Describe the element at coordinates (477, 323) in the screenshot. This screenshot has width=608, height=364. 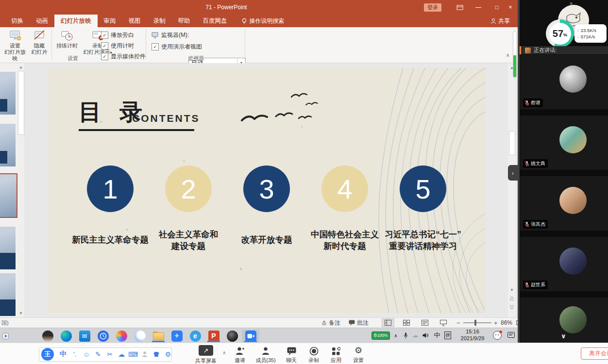
I see `zoom-slider-track` at that location.